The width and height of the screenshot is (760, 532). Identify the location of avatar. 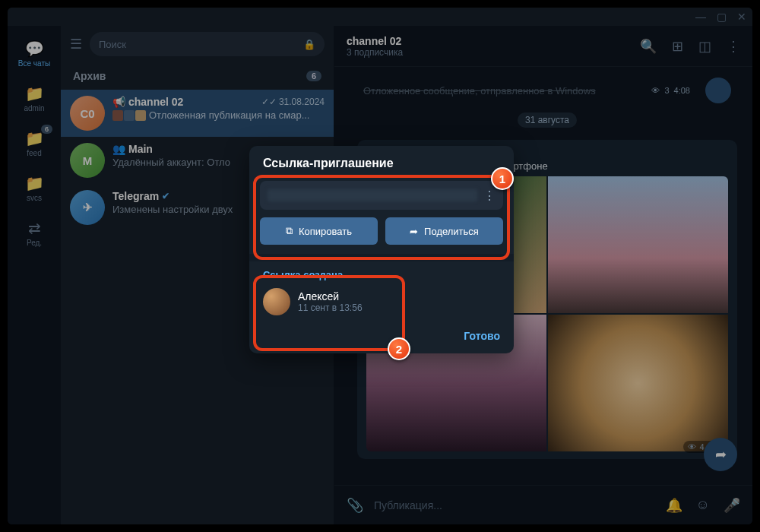
(277, 302).